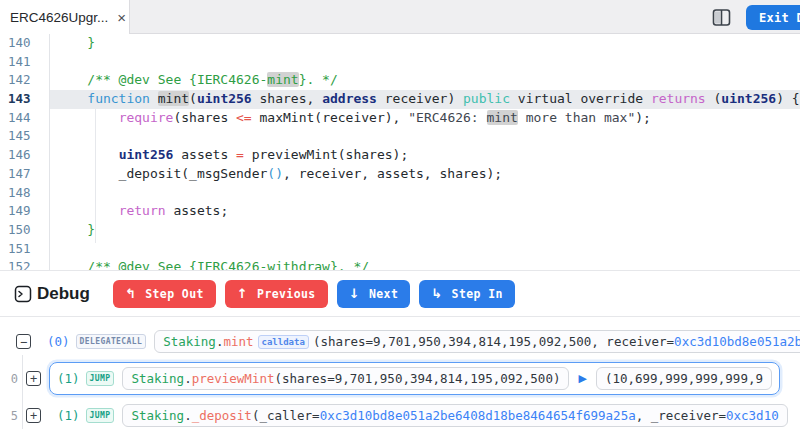  What do you see at coordinates (400, 17) in the screenshot?
I see `tab-bar: ERC4626Upgr... × Exit Deb` at bounding box center [400, 17].